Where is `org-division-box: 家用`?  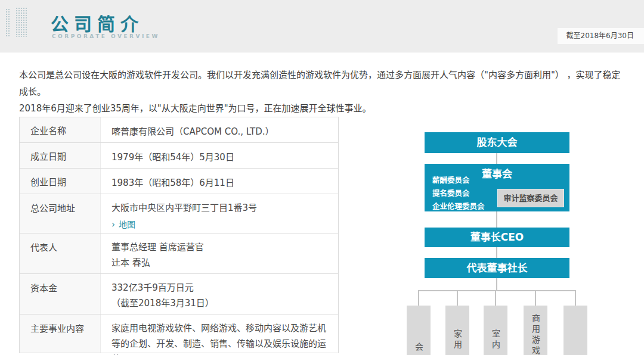 org-division-box: 家用 is located at coordinates (457, 330).